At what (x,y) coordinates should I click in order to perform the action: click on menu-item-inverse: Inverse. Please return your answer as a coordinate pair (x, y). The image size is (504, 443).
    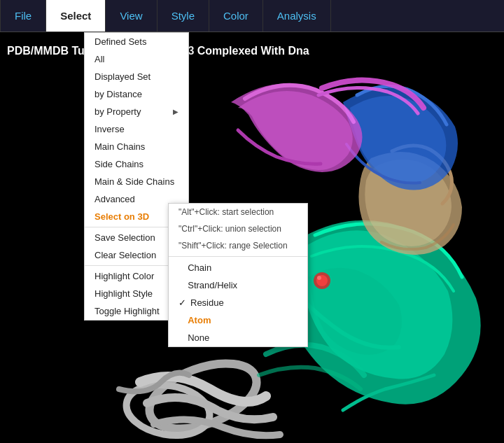
    Looking at the image, I should click on (136, 129).